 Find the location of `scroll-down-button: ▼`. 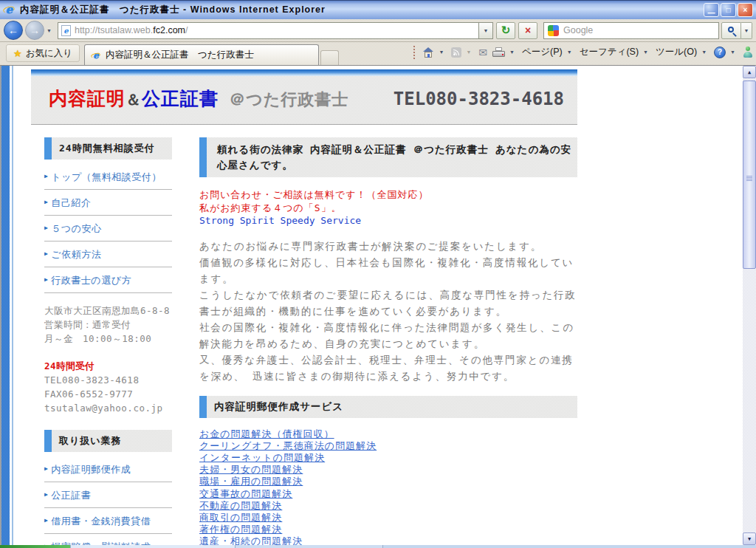

scroll-down-button: ▼ is located at coordinates (749, 539).